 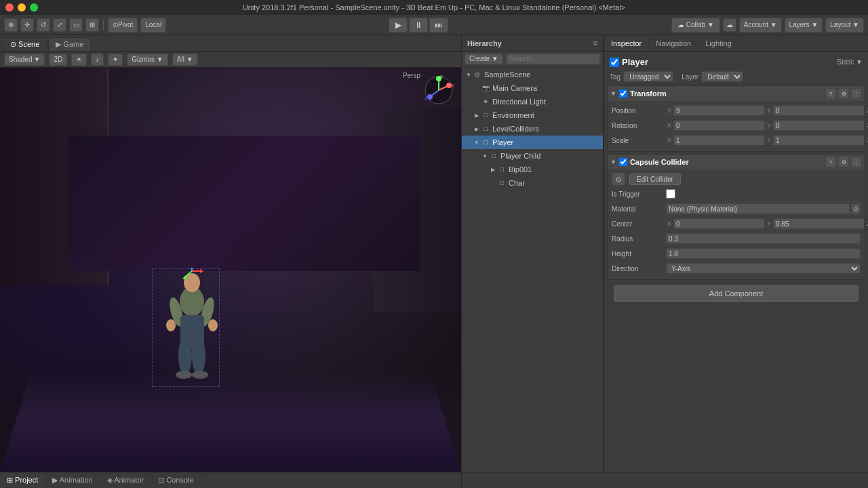 I want to click on layer-select: Default, so click(x=722, y=77).